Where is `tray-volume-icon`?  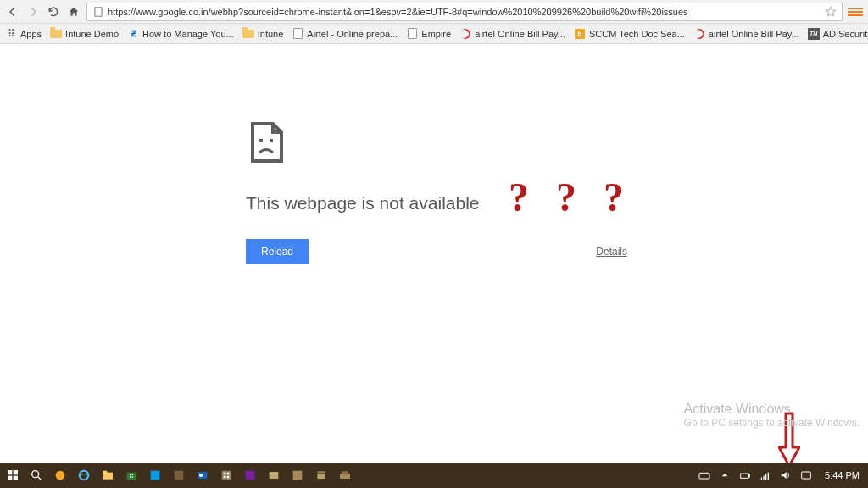
tray-volume-icon is located at coordinates (786, 475).